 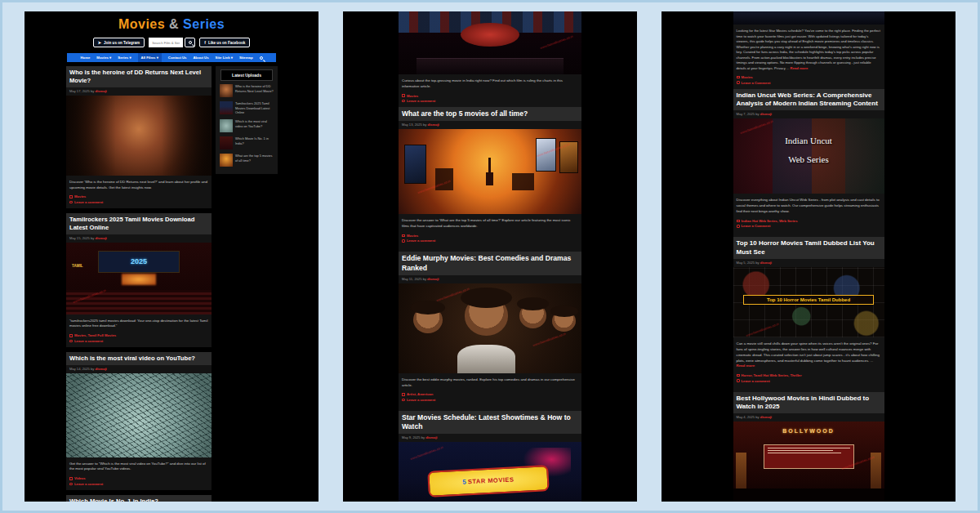 I want to click on article-date: May 7, 2025 by dismoji, so click(x=808, y=114).